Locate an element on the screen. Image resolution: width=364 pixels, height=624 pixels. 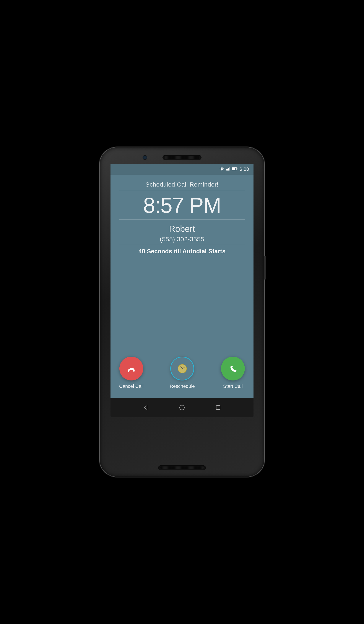
reschedule-button is located at coordinates (182, 368).